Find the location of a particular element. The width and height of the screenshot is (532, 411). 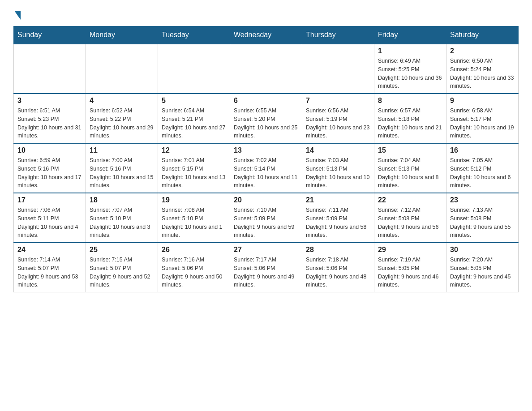

day-number: 16 is located at coordinates (482, 150).